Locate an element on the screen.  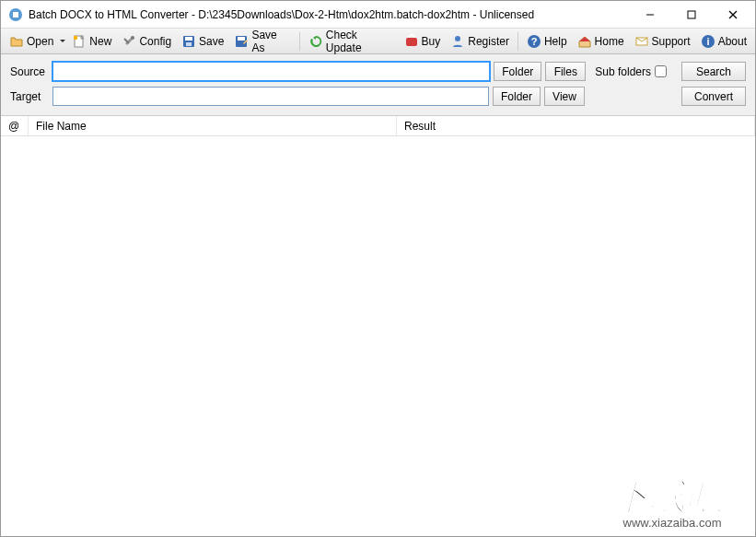
source-label: Source is located at coordinates (29, 72).